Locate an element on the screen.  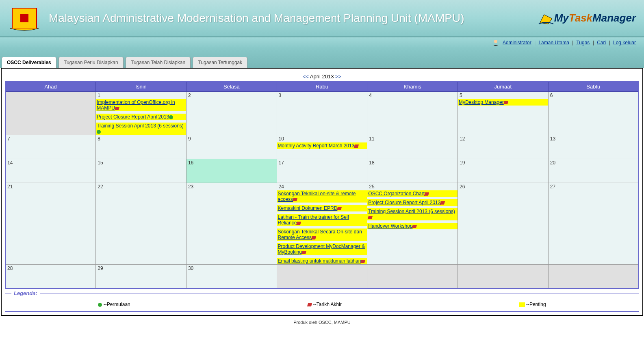
day-cell: 1 Implementation of OpenOffice.org in MA… is located at coordinates (141, 114).